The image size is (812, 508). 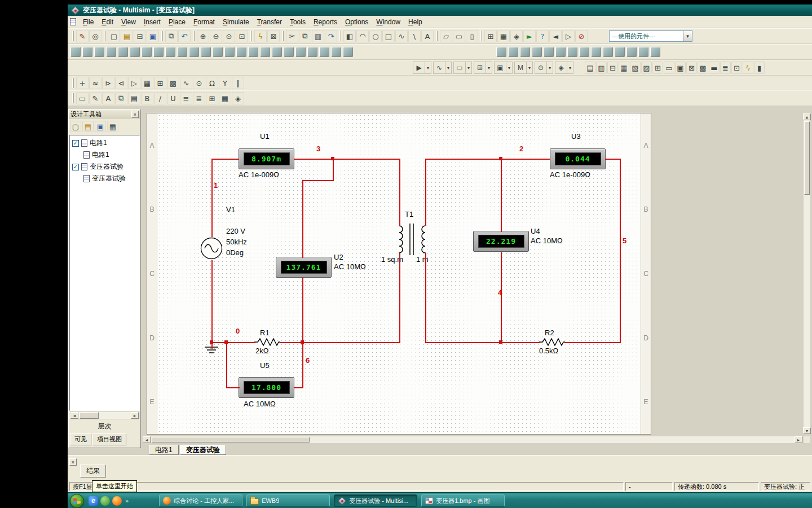 I want to click on simulation-error-log-button: ◈ ▾, so click(x=564, y=68).